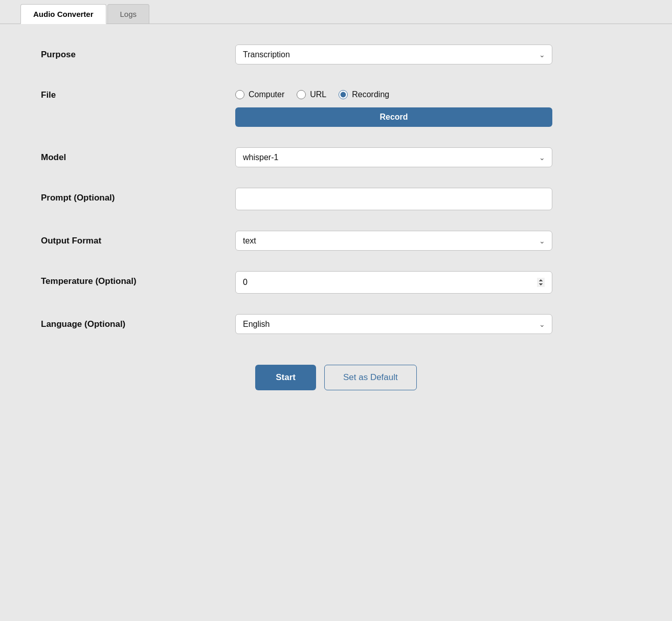  Describe the element at coordinates (394, 106) in the screenshot. I see `file-control: Computer URL Recording Record` at that location.